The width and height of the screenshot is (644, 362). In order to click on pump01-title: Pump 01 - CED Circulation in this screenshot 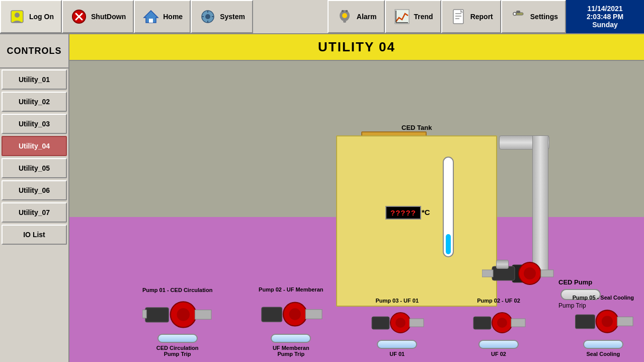, I will do `click(177, 290)`.